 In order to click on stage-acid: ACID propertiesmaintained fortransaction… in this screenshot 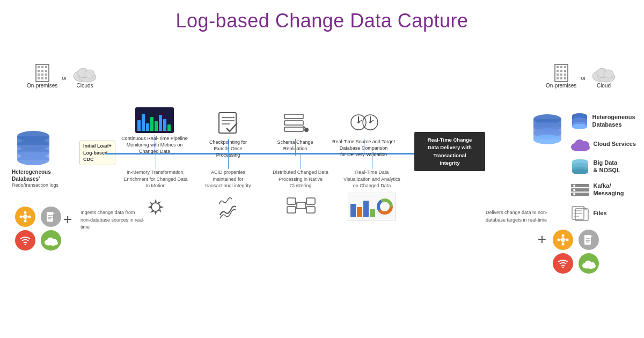, I will do `click(228, 195)`.